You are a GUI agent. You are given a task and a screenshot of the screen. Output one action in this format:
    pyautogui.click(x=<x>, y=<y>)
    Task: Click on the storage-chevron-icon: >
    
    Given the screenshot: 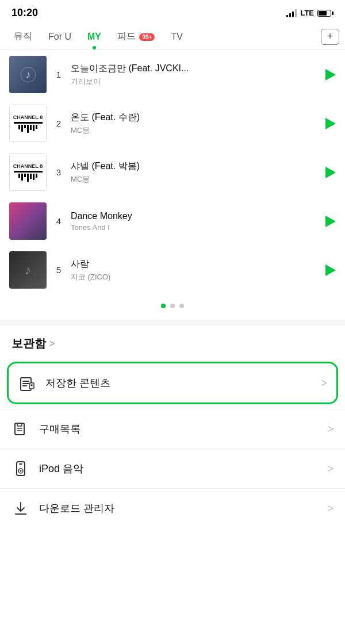 What is the action you would take?
    pyautogui.click(x=52, y=344)
    